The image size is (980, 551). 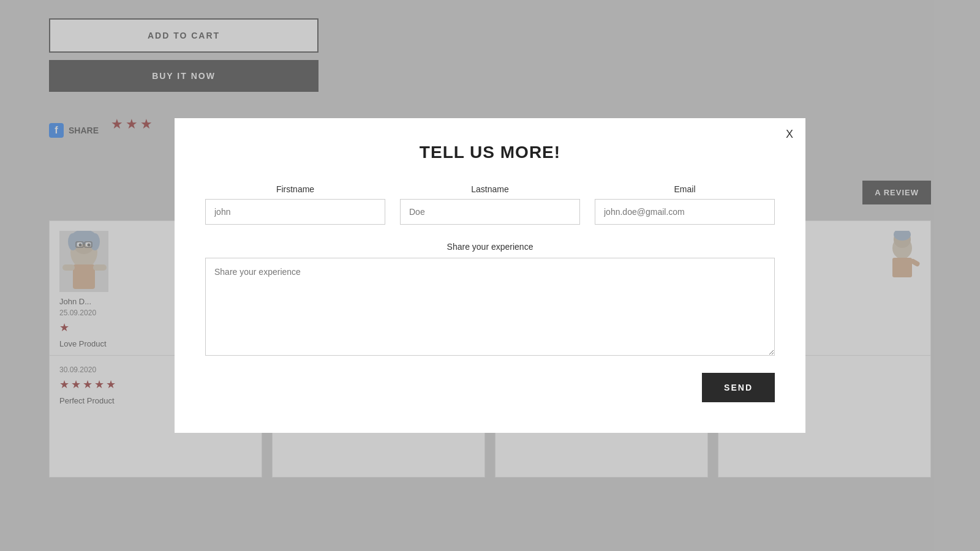 What do you see at coordinates (685, 189) in the screenshot?
I see `email-label: Email` at bounding box center [685, 189].